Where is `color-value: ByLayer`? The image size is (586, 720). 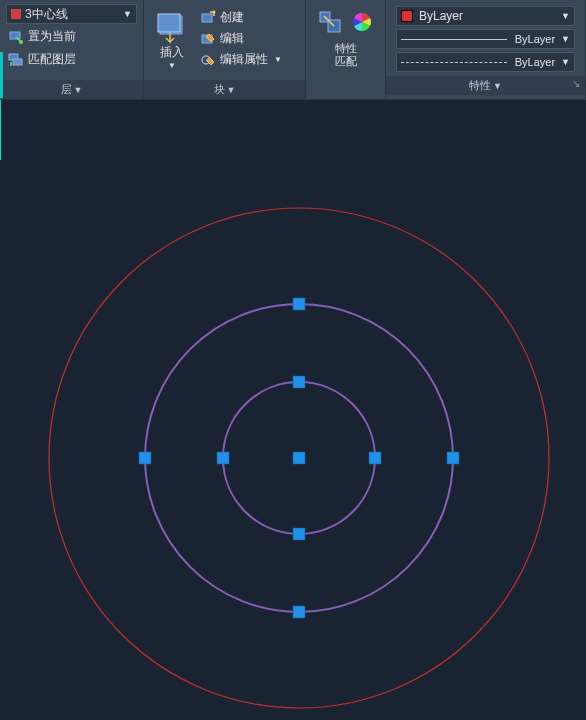
color-value: ByLayer is located at coordinates (441, 16).